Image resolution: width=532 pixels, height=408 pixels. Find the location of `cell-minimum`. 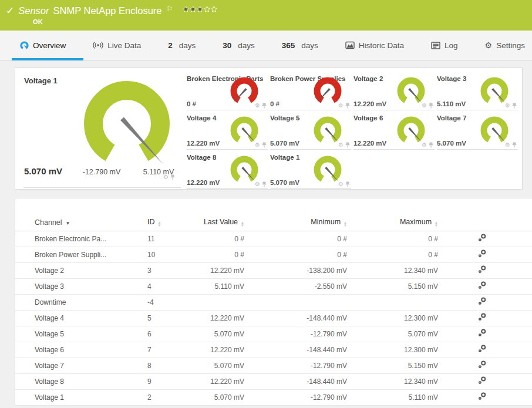

cell-minimum is located at coordinates (296, 302).